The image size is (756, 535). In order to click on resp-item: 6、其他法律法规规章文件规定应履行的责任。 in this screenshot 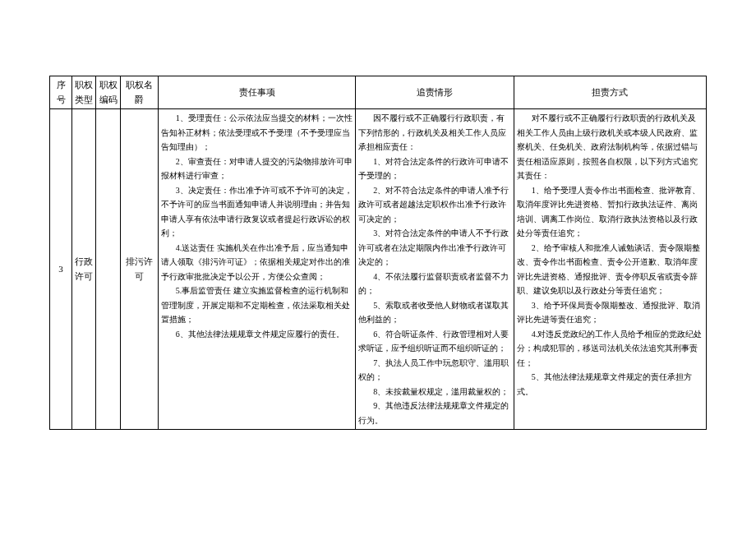, I will do `click(257, 334)`.